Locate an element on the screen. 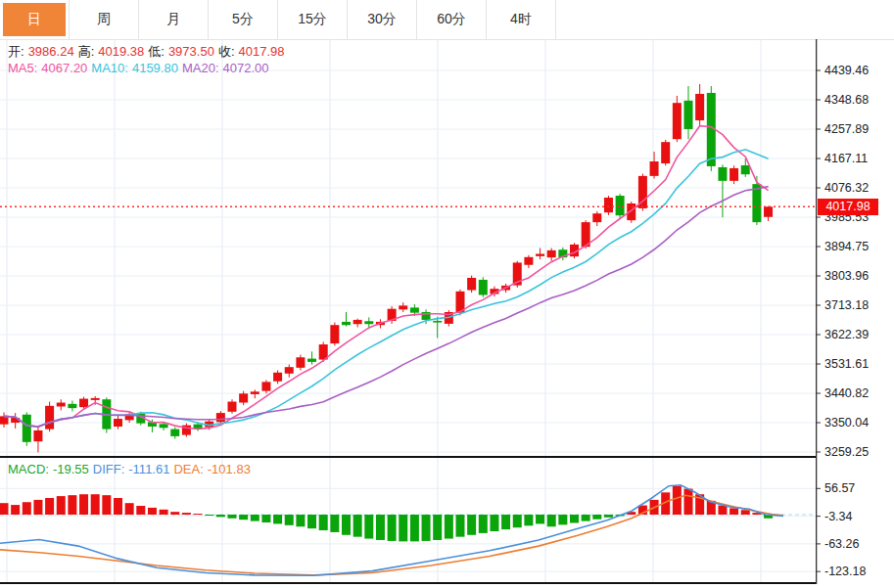 Image resolution: width=894 pixels, height=588 pixels. tab-label: 日 is located at coordinates (34, 20).